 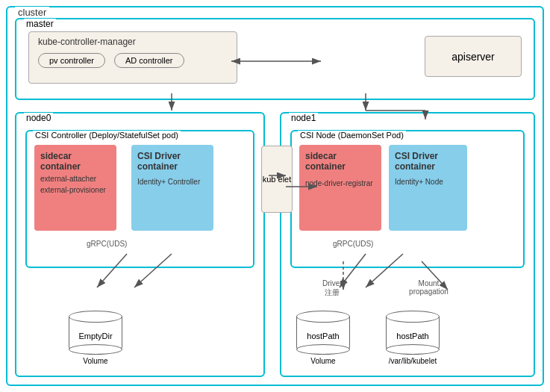 What do you see at coordinates (340, 161) in the screenshot?
I see `sidecar-node-title: sidecar container` at bounding box center [340, 161].